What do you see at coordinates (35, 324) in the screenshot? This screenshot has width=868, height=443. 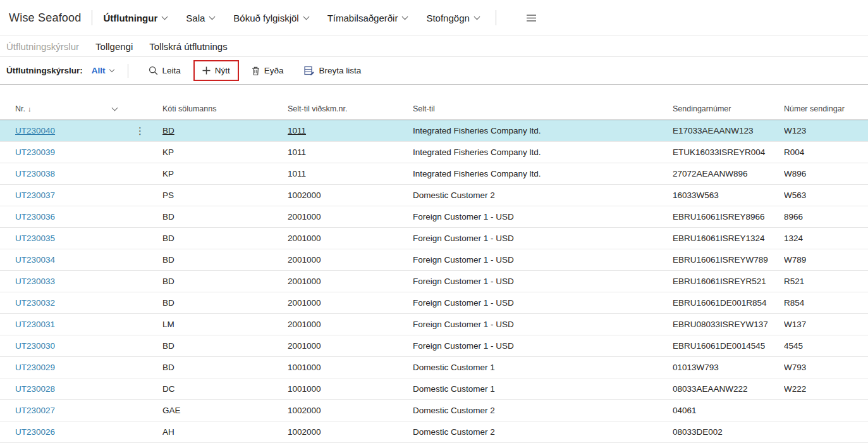 I see `record-link: UT230031` at bounding box center [35, 324].